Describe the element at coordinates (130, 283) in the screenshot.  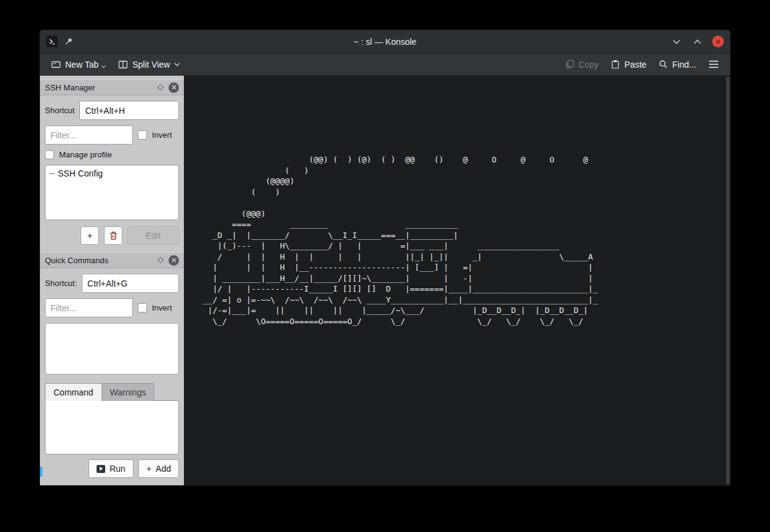
I see `qc-shortcut-input` at that location.